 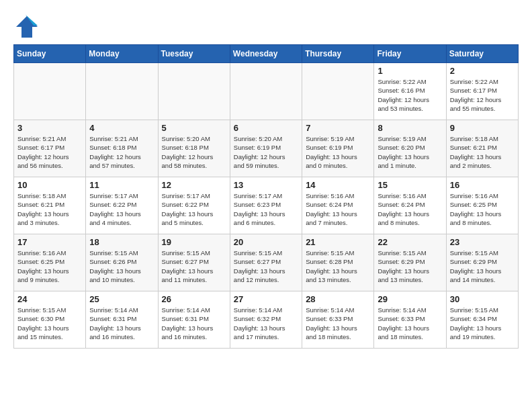 I want to click on day-number: 20, so click(x=266, y=242).